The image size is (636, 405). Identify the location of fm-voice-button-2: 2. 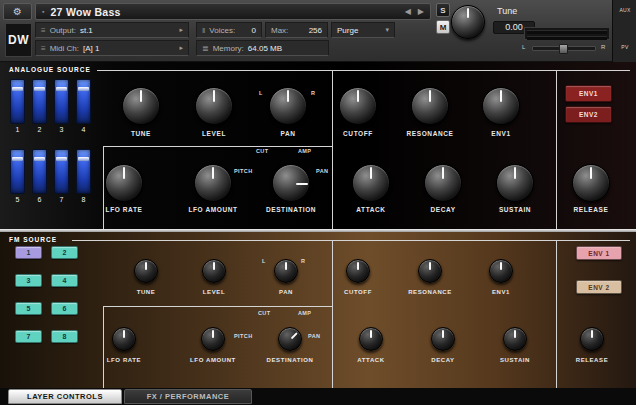
(64, 252).